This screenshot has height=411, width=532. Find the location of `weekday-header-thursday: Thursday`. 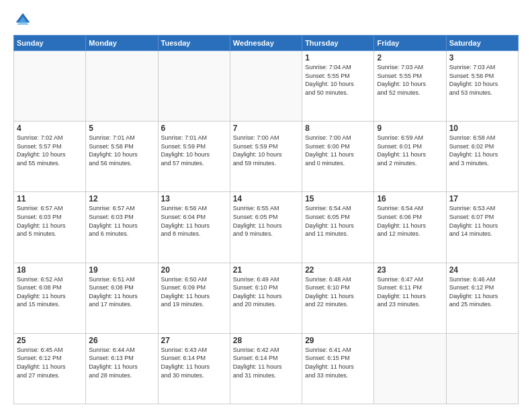

weekday-header-thursday: Thursday is located at coordinates (339, 43).